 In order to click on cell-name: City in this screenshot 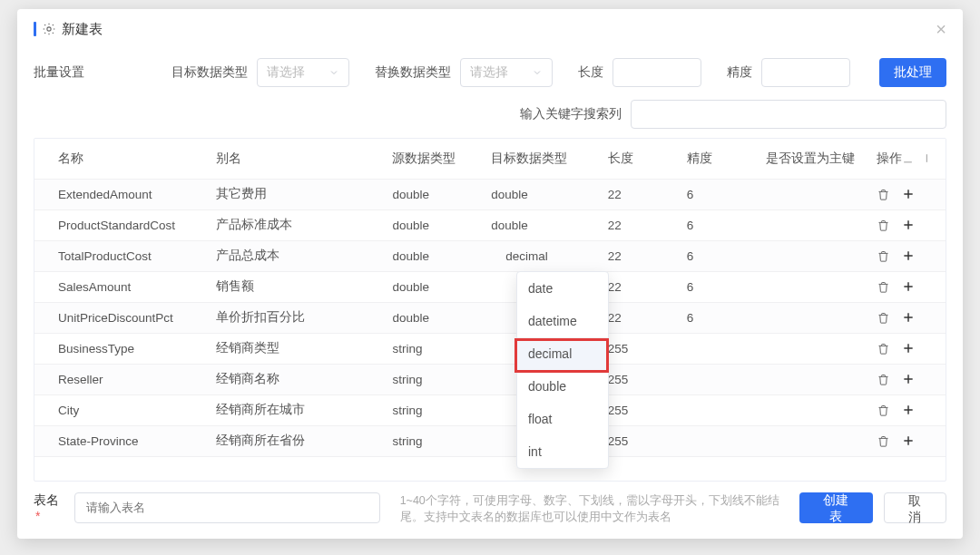, I will do `click(69, 410)`.